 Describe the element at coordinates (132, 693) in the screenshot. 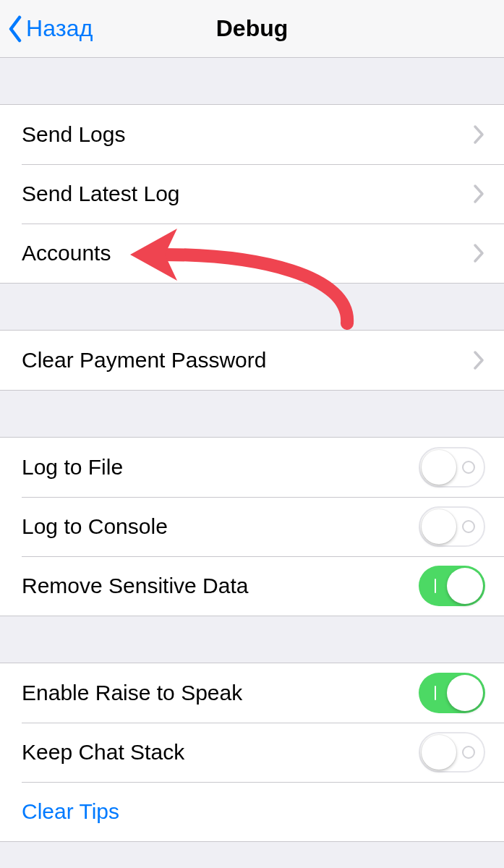

I see `cell-label: Enable Raise to Speak` at that location.